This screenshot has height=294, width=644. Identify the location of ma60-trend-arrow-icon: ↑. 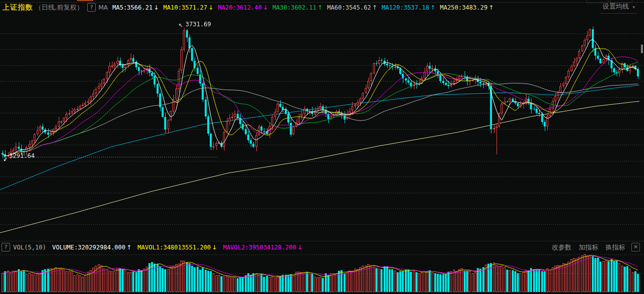
(374, 8).